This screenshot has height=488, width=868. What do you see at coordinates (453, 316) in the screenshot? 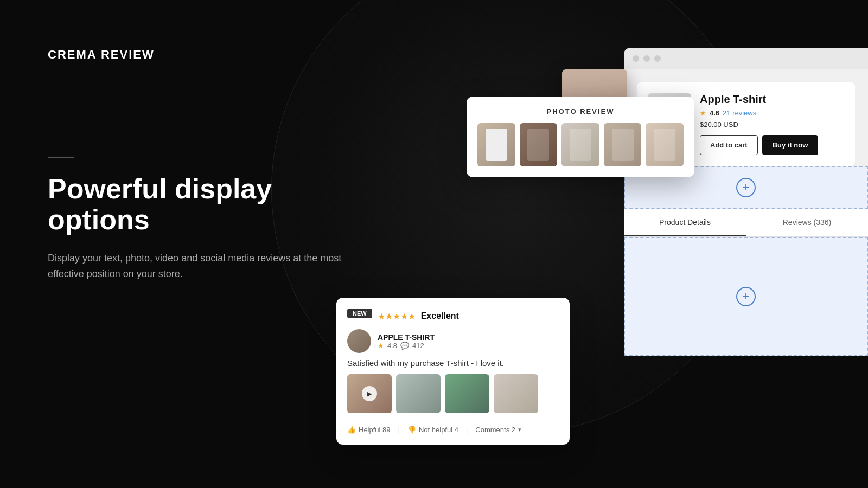
I see `review-card-header: NEW ★★★★★ Excellent` at bounding box center [453, 316].